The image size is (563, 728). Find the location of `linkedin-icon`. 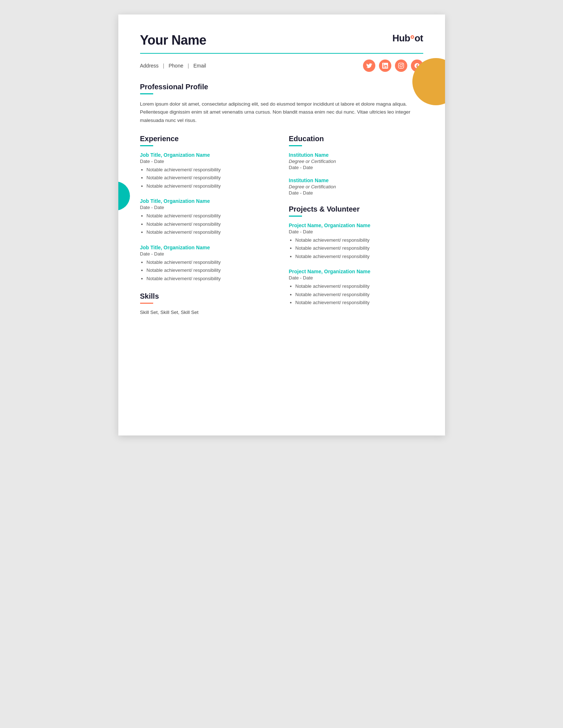

linkedin-icon is located at coordinates (385, 66).